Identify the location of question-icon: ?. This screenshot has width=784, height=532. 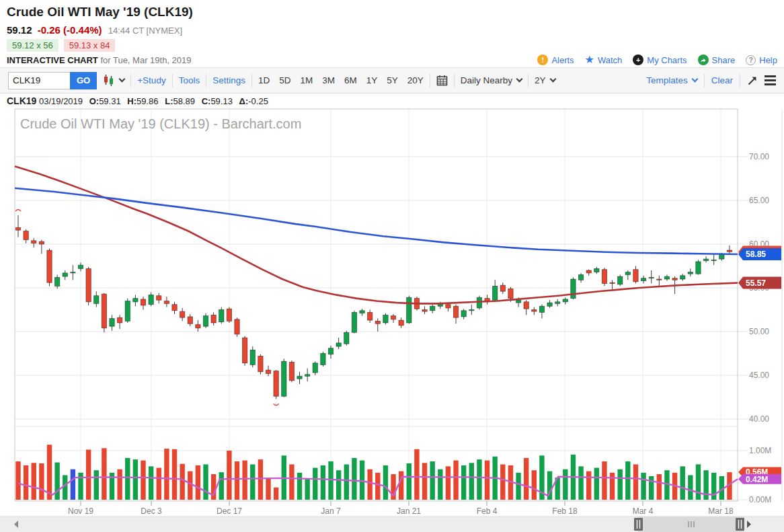
(750, 61).